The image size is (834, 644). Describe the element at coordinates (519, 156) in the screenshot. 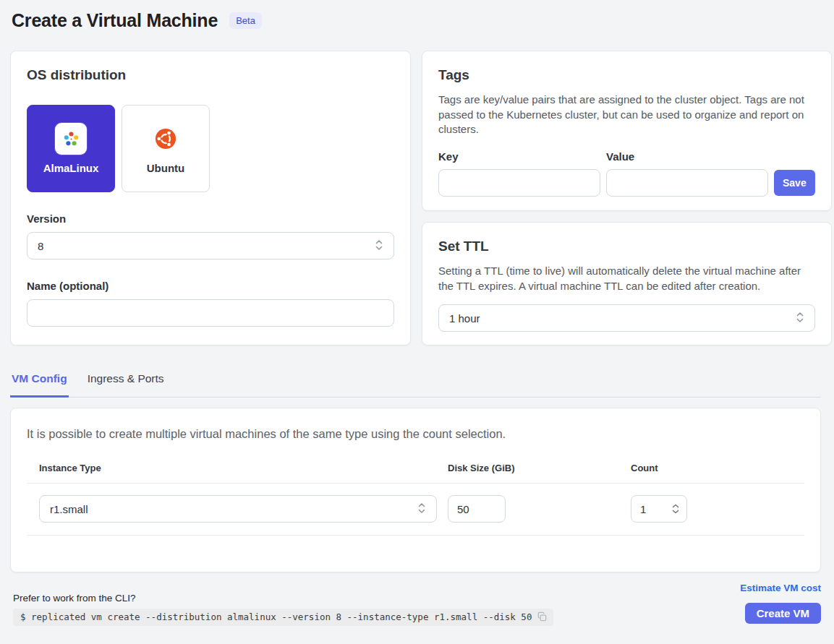

I see `tag-key-label: Key` at that location.